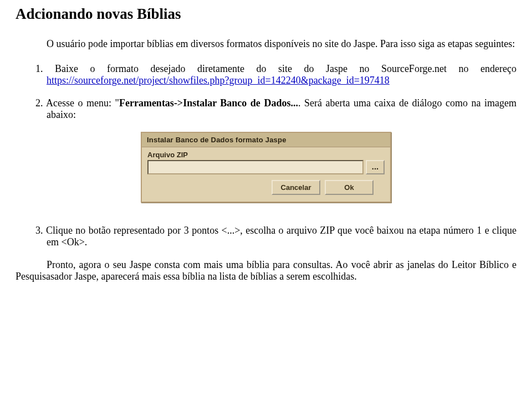 The image size is (532, 407). Describe the element at coordinates (266, 155) in the screenshot. I see `zip-field-label: Arquivo ZIP` at that location.